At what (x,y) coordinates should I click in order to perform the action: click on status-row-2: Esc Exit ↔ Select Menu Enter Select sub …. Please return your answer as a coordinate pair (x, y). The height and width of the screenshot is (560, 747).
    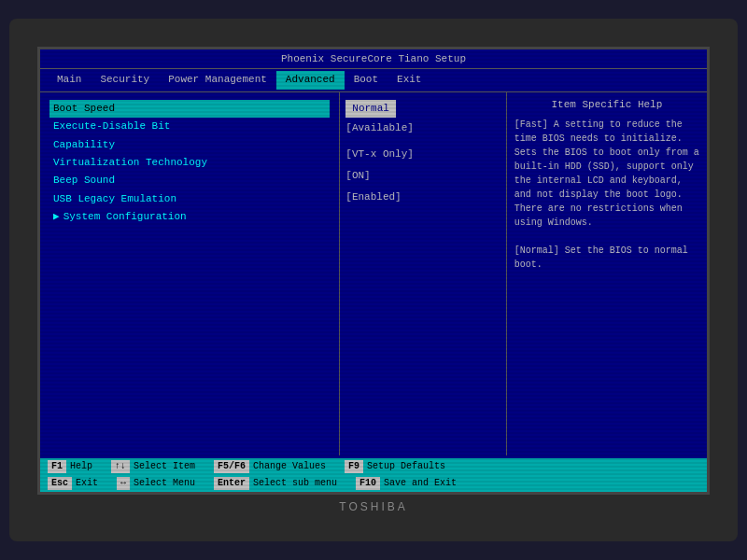
    Looking at the image, I should click on (374, 483).